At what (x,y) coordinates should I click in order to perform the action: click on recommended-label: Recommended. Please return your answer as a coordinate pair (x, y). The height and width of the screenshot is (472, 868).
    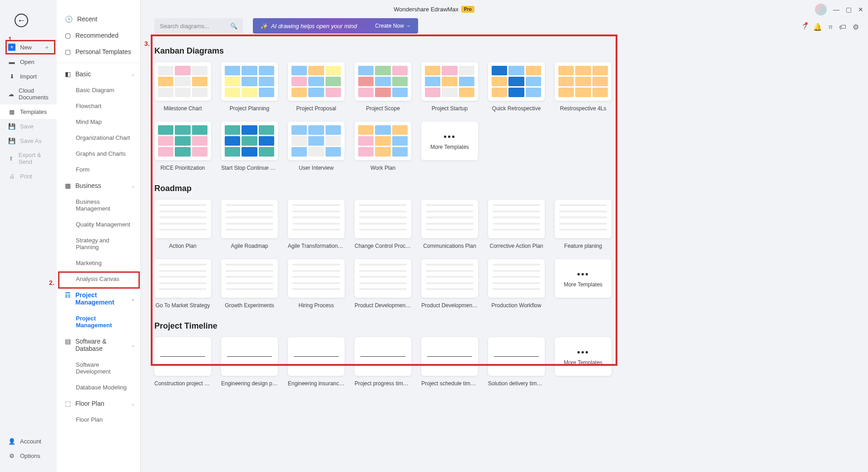
    Looking at the image, I should click on (97, 35).